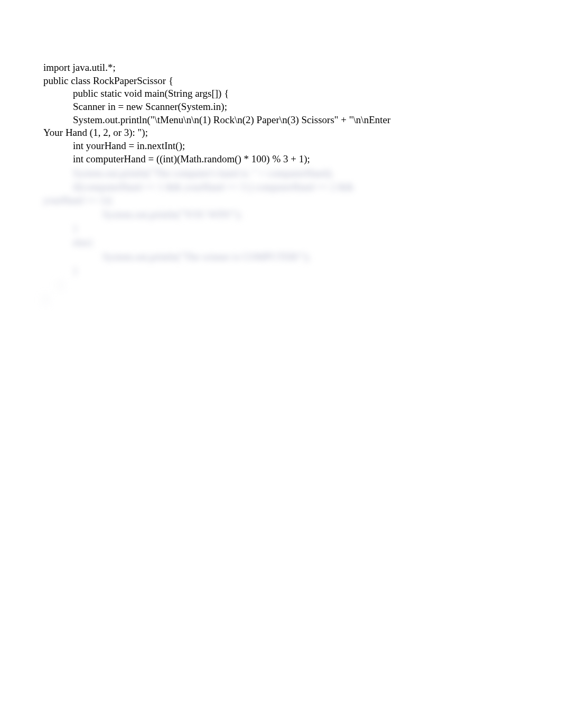  What do you see at coordinates (280, 285) in the screenshot?
I see `blur-line-8: }` at bounding box center [280, 285].